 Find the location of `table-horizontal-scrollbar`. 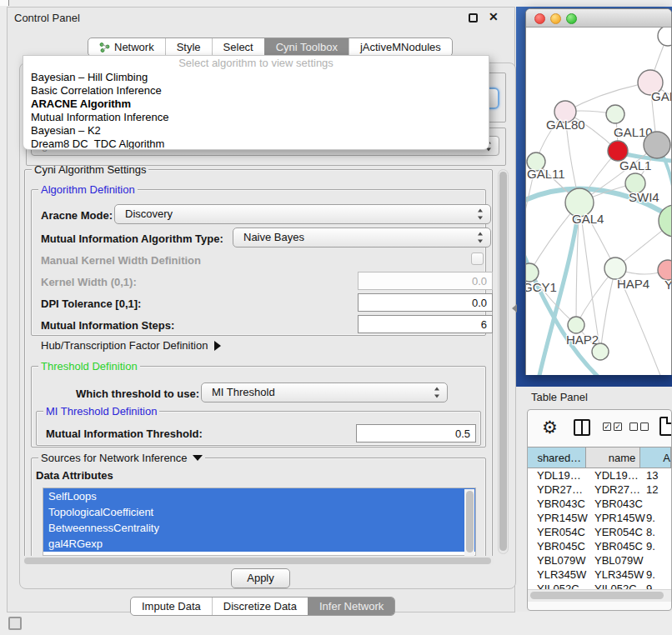

table-horizontal-scrollbar is located at coordinates (599, 595).